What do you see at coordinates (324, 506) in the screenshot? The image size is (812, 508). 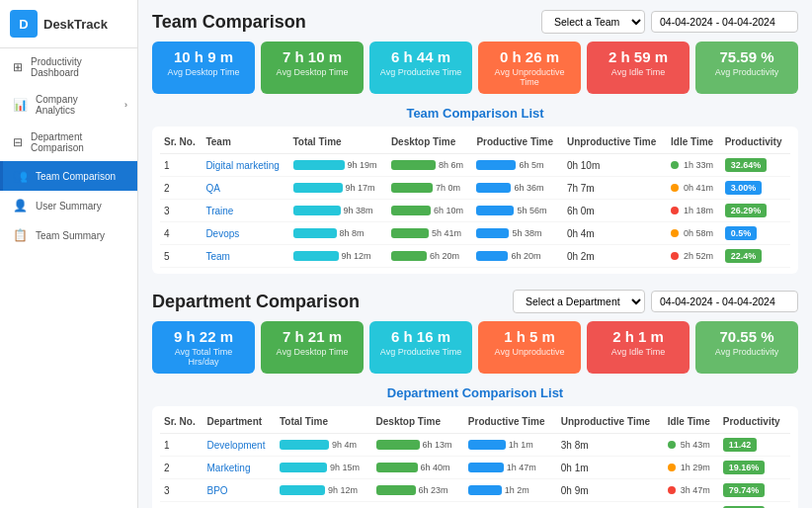 I see `total-time: 9h 7m` at bounding box center [324, 506].